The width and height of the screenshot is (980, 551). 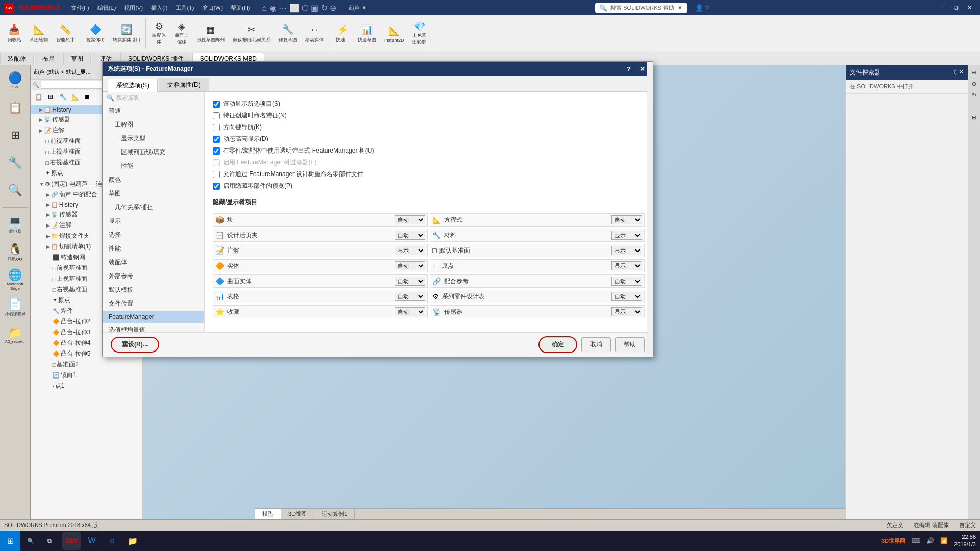 I want to click on dialog-left-item: 工程图, so click(x=153, y=124).